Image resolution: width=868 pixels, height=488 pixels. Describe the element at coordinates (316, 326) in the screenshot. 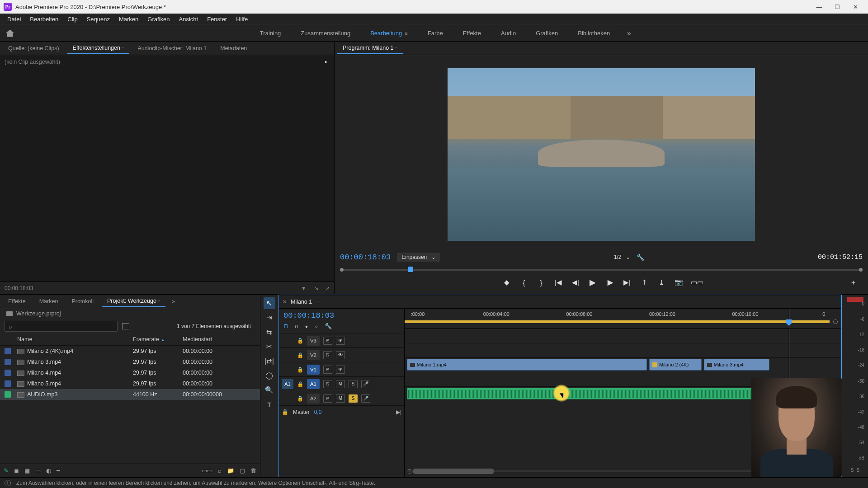

I see `timeline-settings-icon: ⬦` at that location.